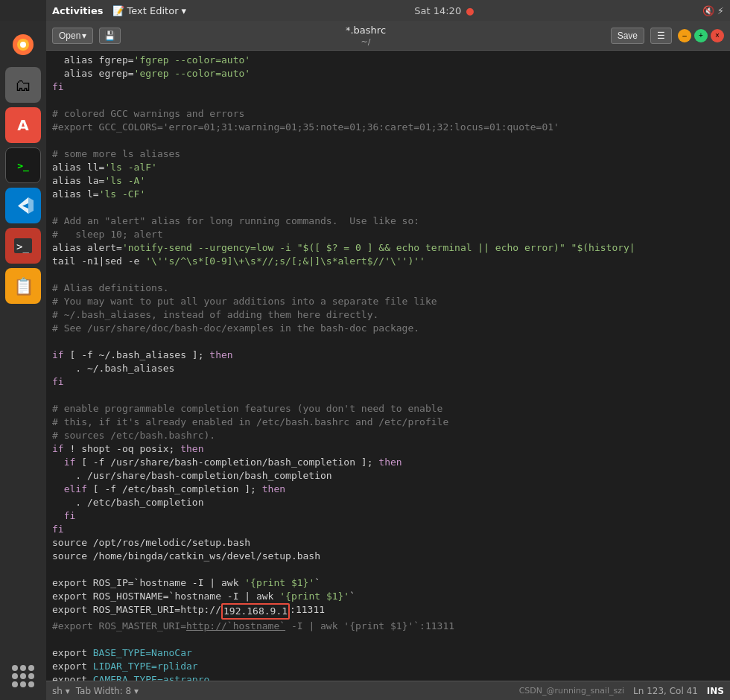  What do you see at coordinates (388, 36) in the screenshot?
I see `toolbar: Open ▾ 💾 *.bashrc ~/ Save ☰ – + ×` at bounding box center [388, 36].